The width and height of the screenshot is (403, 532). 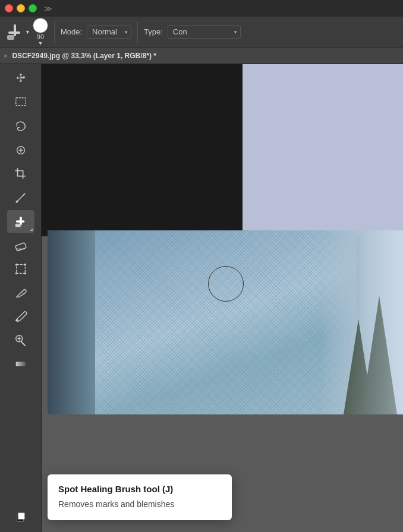 What do you see at coordinates (21, 269) in the screenshot?
I see `transform-icon` at bounding box center [21, 269].